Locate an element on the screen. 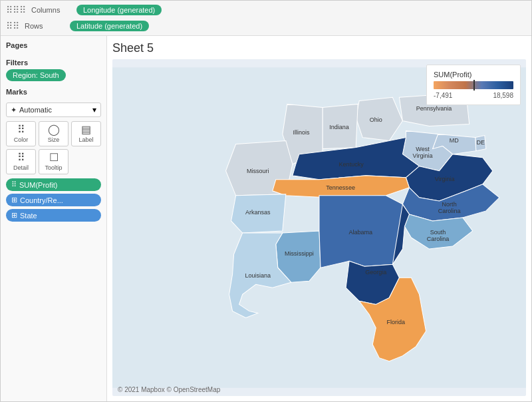  columns-drag-icon: ⠿⠿⠿ is located at coordinates (16, 10).